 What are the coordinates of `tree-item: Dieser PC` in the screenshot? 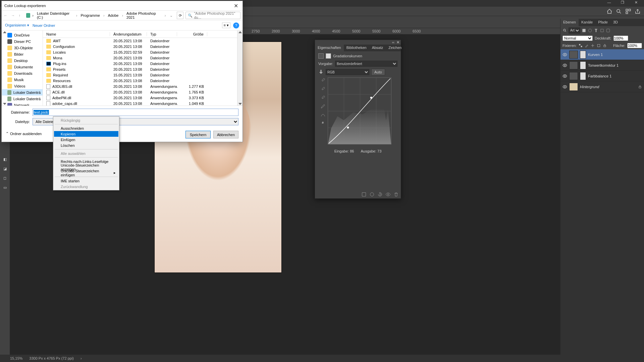 It's located at (22, 42).